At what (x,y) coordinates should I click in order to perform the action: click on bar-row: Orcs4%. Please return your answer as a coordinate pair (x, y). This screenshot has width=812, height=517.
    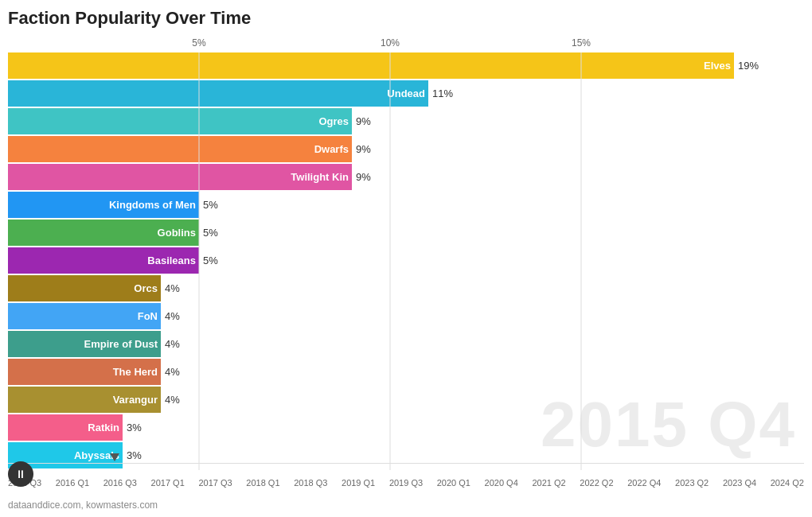
    Looking at the image, I should click on (406, 288).